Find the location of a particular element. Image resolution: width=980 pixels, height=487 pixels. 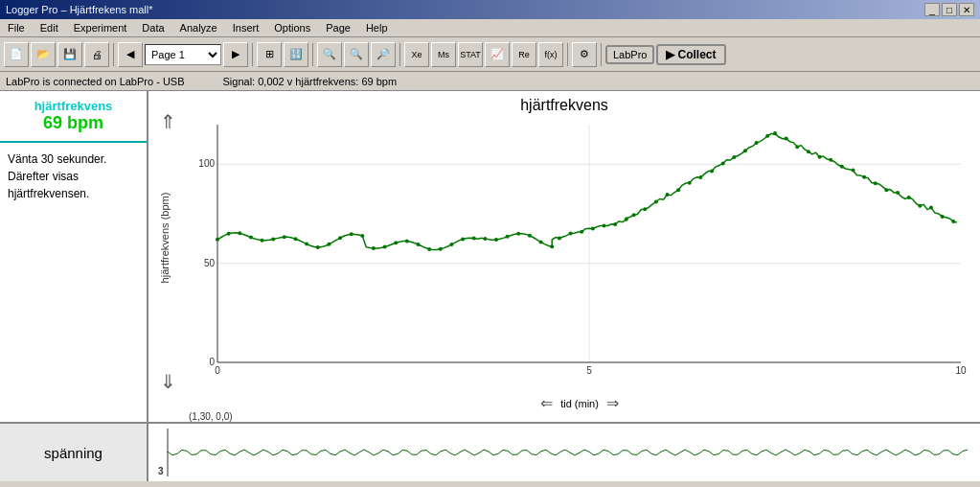

bottom-chart-canvas is located at coordinates (564, 452).